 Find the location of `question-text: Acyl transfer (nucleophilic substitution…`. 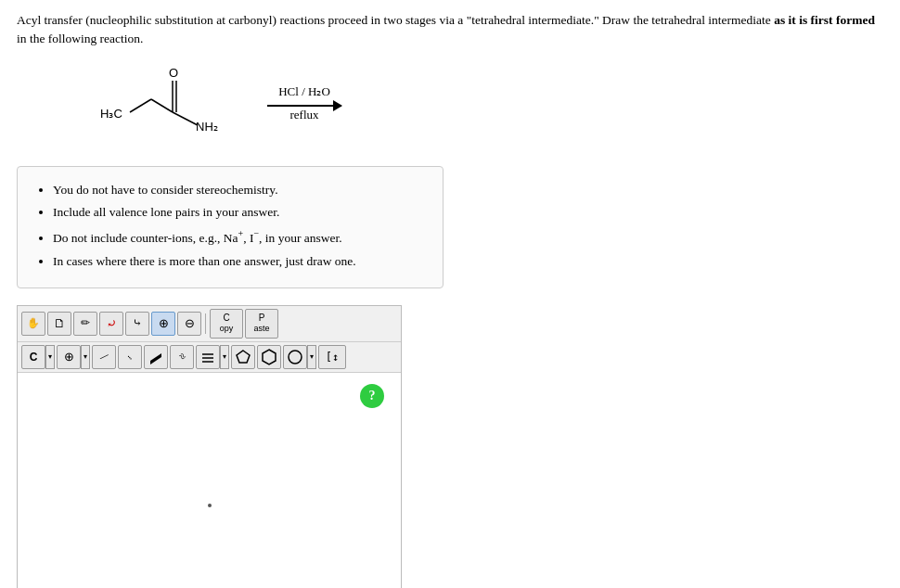

question-text: Acyl transfer (nucleophilic substitution… is located at coordinates (450, 30).